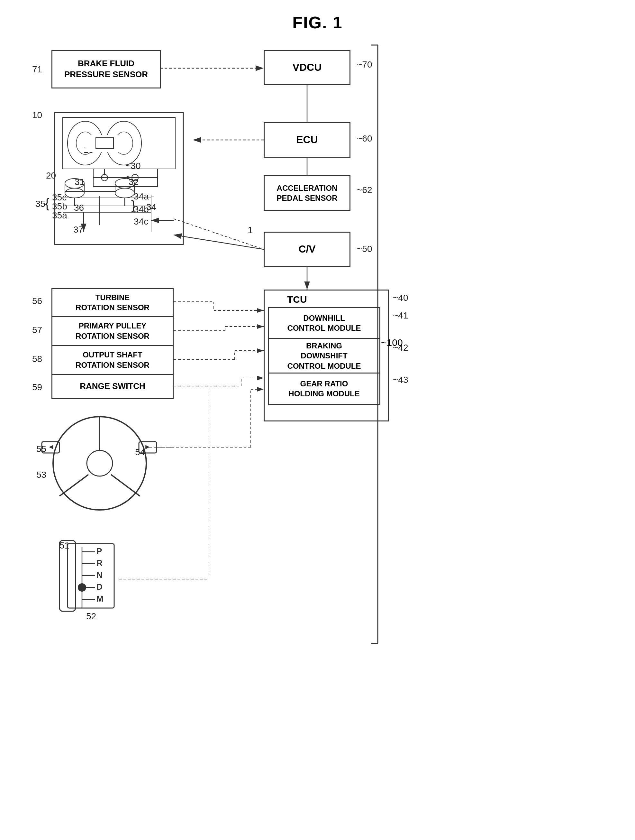  Describe the element at coordinates (37, 330) in the screenshot. I see `primary-pulley-ref: 57` at that location.